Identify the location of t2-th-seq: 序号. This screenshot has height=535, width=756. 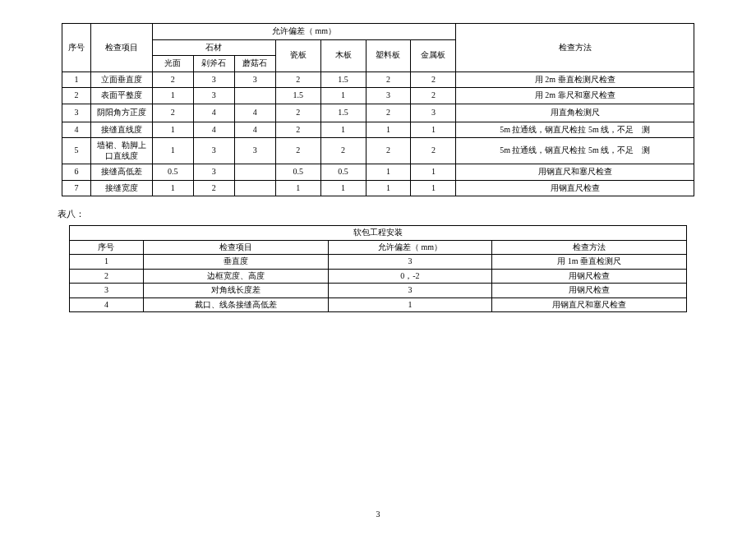
(107, 247).